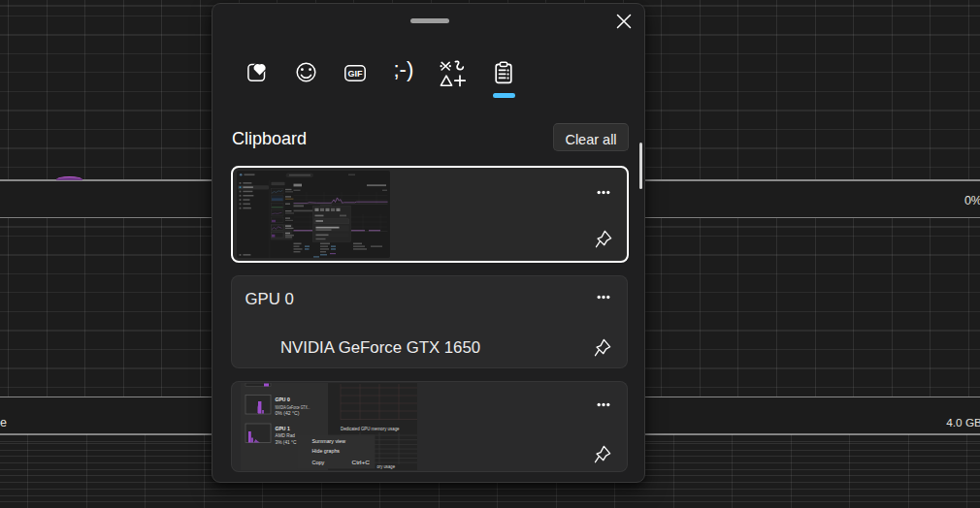  What do you see at coordinates (371, 429) in the screenshot?
I see `svg-text: Dedicated GPU memory usage` at bounding box center [371, 429].